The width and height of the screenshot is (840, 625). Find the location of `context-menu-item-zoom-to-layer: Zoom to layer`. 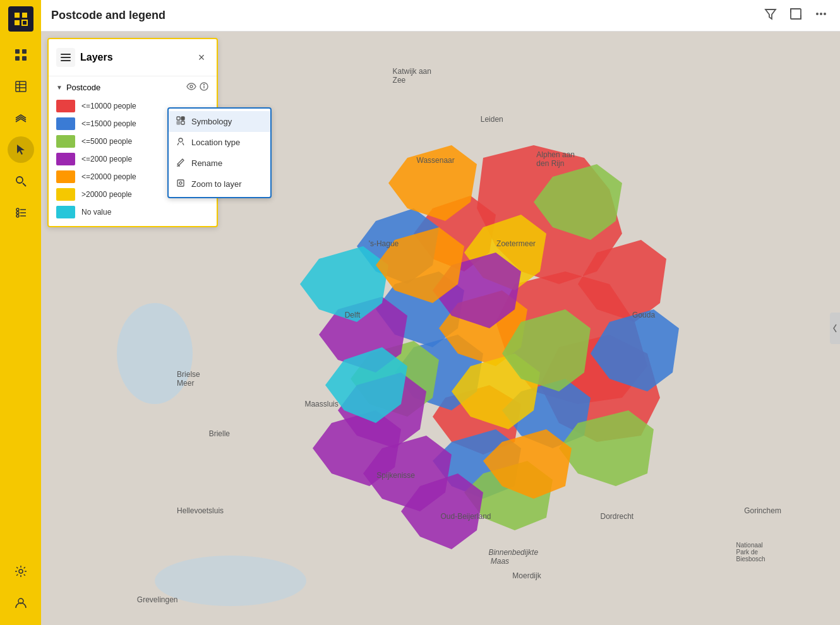

context-menu-item-zoom-to-layer: Zoom to layer is located at coordinates (220, 184).